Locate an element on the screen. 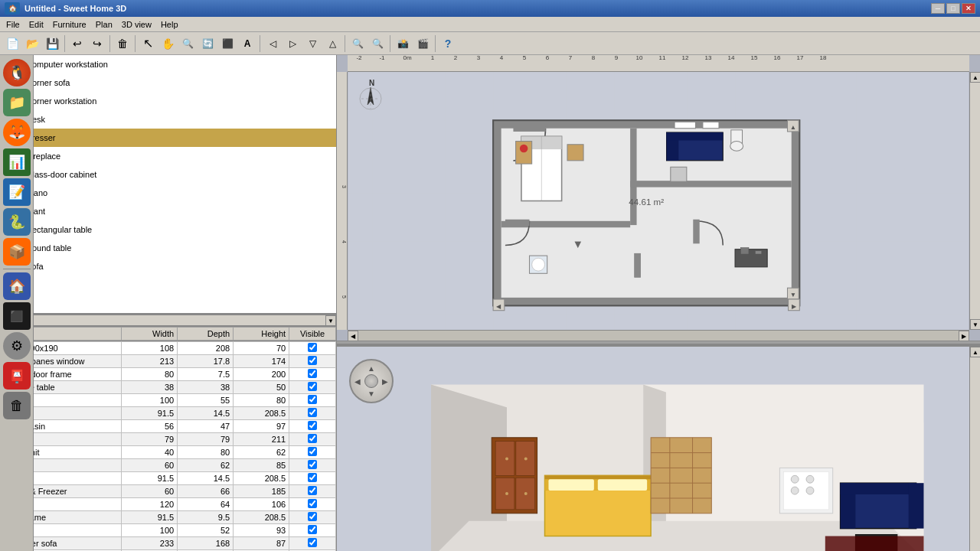  help-btn: ? is located at coordinates (448, 44).